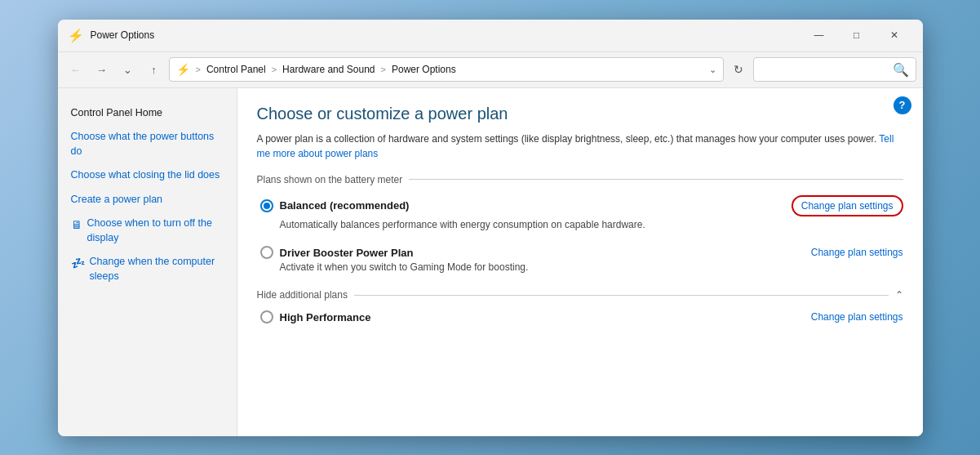 The height and width of the screenshot is (455, 980). What do you see at coordinates (580, 317) in the screenshot?
I see `plan-item-high-performance: High Performance Change plan settings` at bounding box center [580, 317].